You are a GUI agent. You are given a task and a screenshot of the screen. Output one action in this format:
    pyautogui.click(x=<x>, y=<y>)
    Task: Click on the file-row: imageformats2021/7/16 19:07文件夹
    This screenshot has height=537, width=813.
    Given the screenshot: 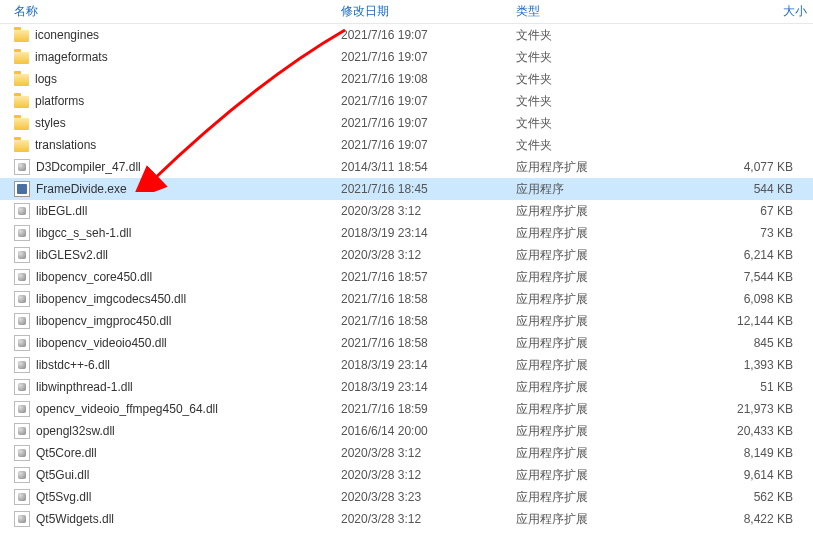 What is the action you would take?
    pyautogui.click(x=406, y=57)
    